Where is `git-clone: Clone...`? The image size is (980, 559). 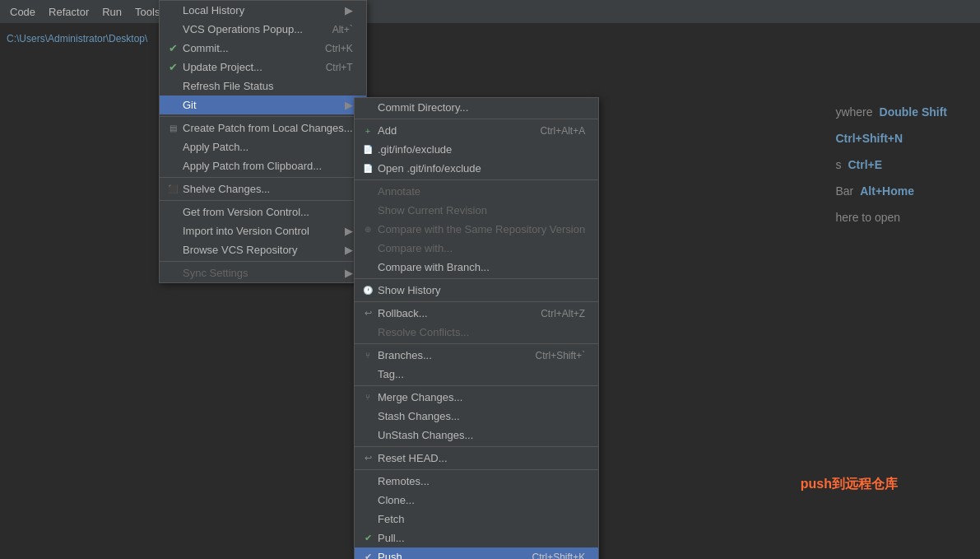
git-clone: Clone... is located at coordinates (476, 501).